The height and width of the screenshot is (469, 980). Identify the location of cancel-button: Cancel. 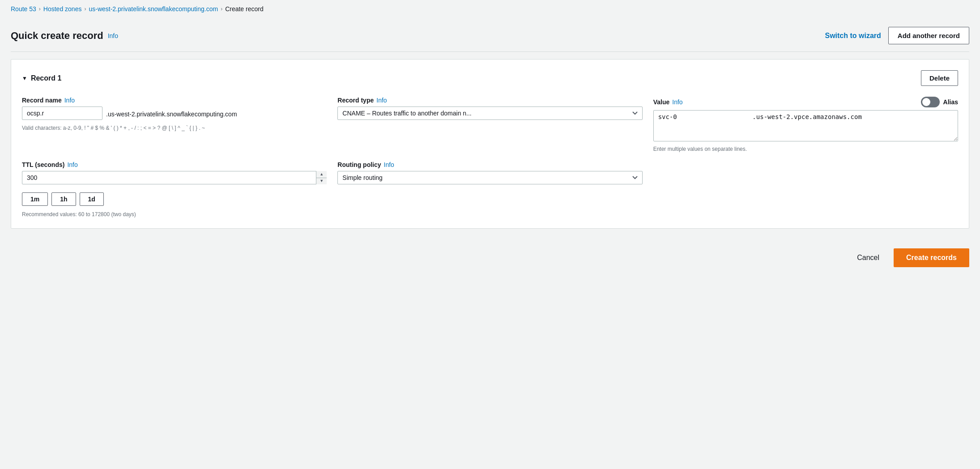
(868, 258).